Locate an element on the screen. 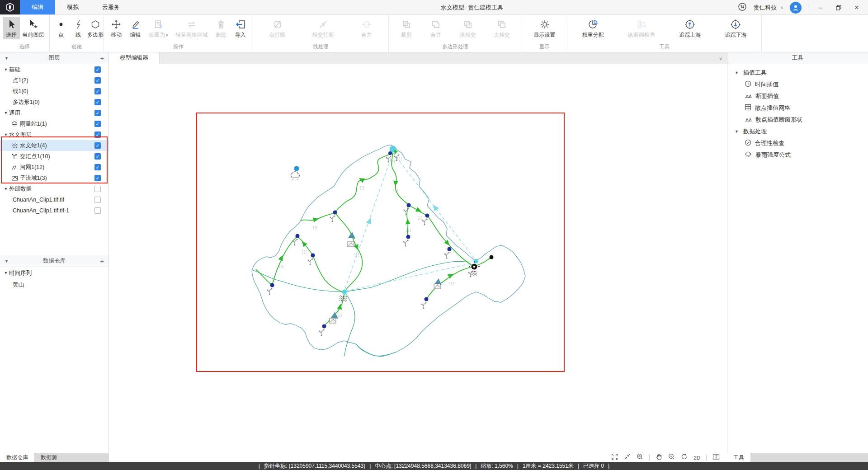 This screenshot has width=868, height=470. datastore-group-timeseries: ▼ 时间序列 is located at coordinates (54, 273).